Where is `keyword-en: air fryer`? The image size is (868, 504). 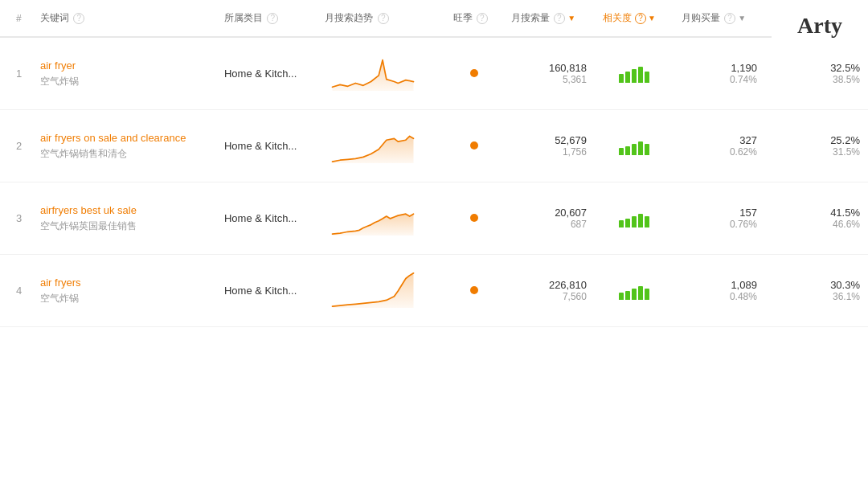
keyword-en: air fryer is located at coordinates (124, 66).